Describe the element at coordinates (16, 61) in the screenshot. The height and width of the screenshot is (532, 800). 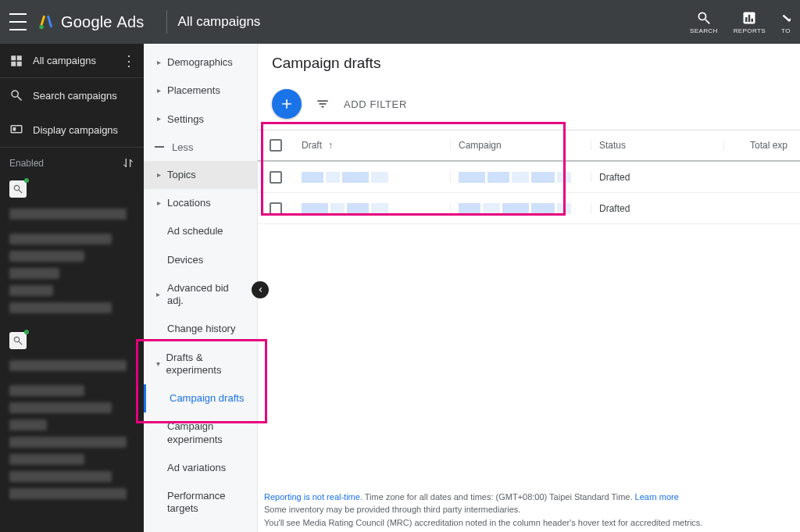
I see `grid-icon` at that location.